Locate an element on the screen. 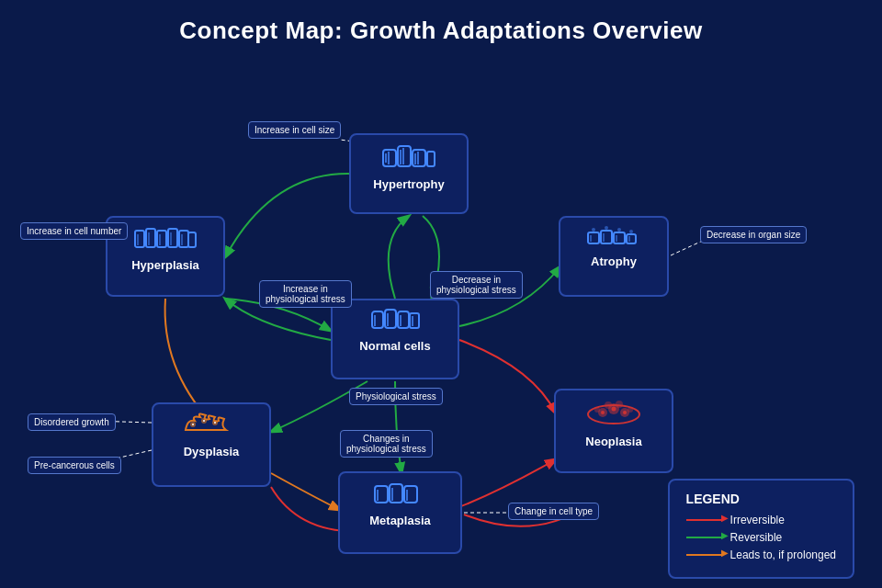 This screenshot has width=882, height=588. dysplasia-icon is located at coordinates (211, 426).